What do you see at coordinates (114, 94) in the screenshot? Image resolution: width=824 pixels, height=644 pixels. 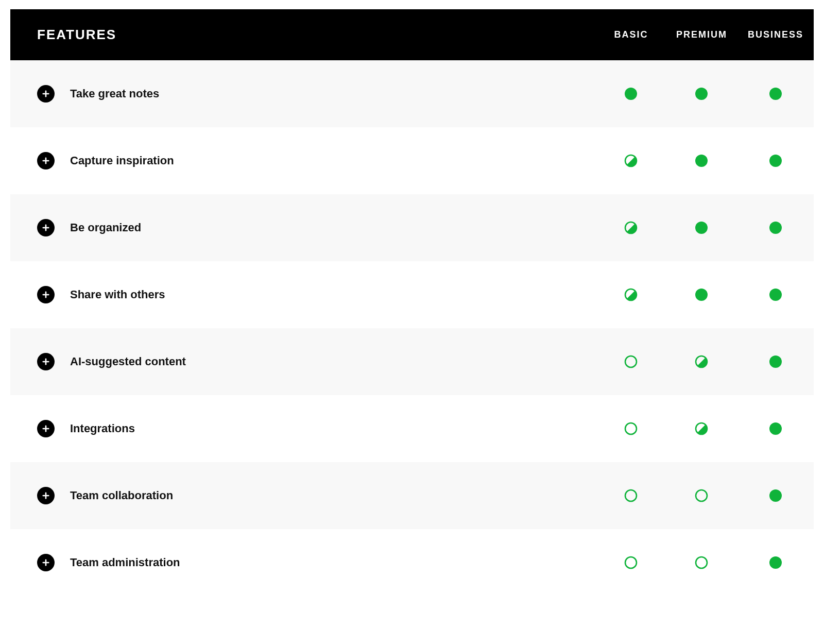 I see `feature-label: Take great notes` at bounding box center [114, 94].